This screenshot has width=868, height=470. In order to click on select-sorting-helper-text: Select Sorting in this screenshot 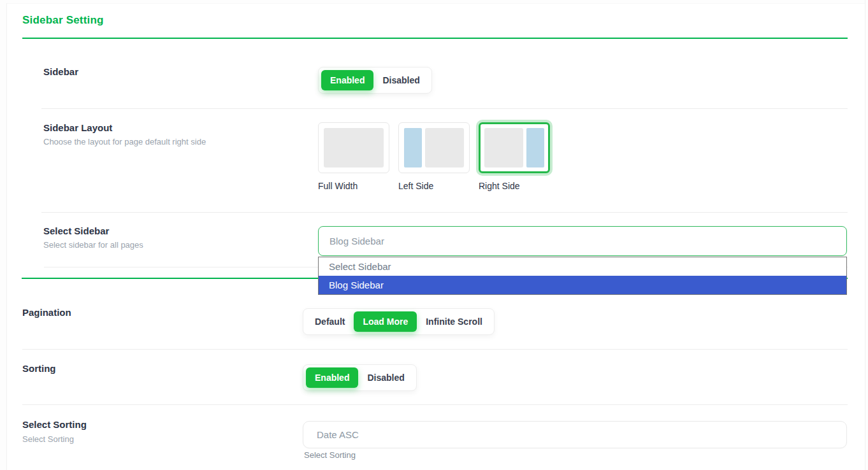, I will do `click(330, 455)`.